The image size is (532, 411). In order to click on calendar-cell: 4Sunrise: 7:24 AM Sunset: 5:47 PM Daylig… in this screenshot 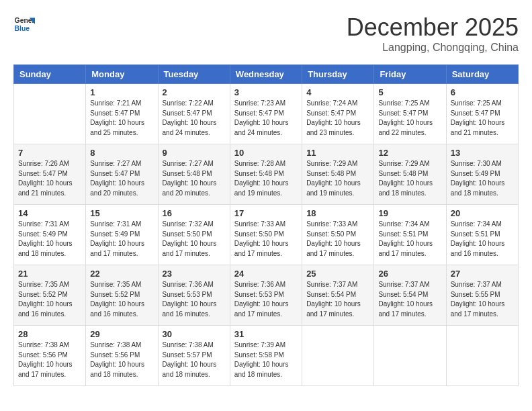, I will do `click(339, 114)`.